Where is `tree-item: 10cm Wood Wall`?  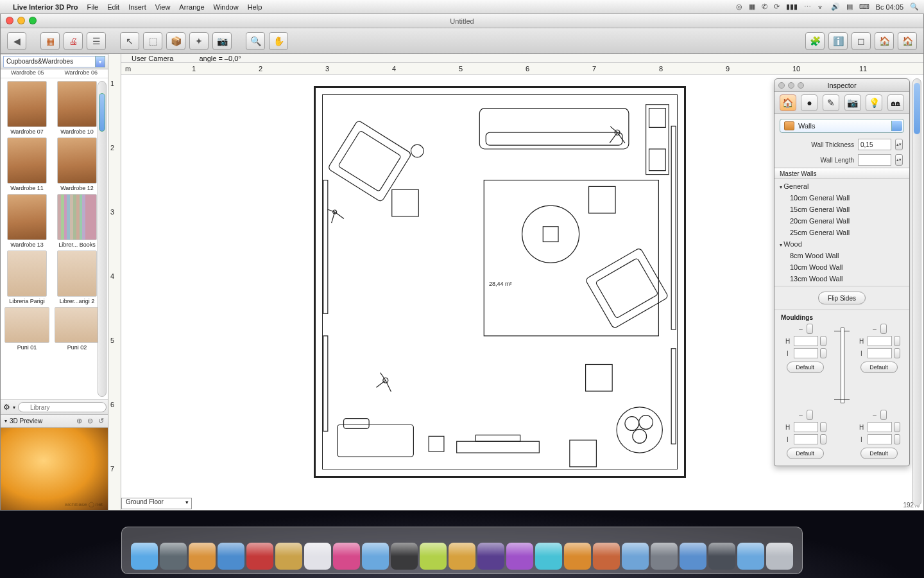 tree-item: 10cm Wood Wall is located at coordinates (842, 267).